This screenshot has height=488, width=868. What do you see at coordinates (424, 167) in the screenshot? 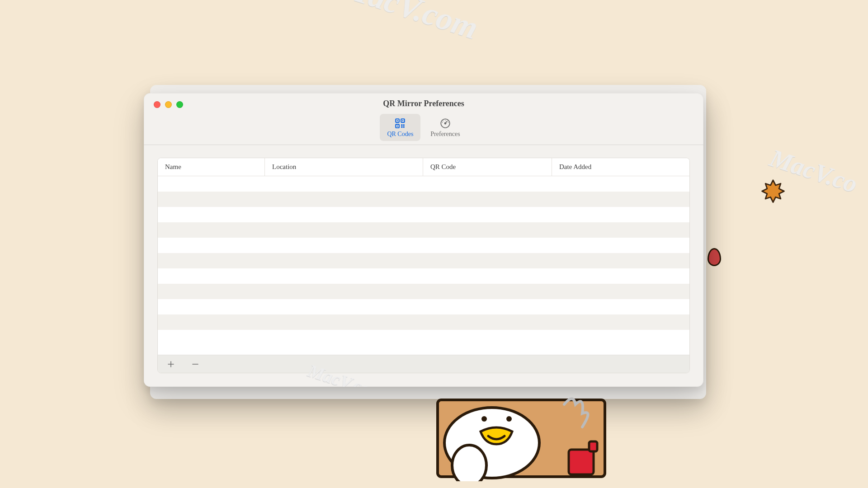
I see `table-header-row: Name Location QR Code Date Added` at bounding box center [424, 167].